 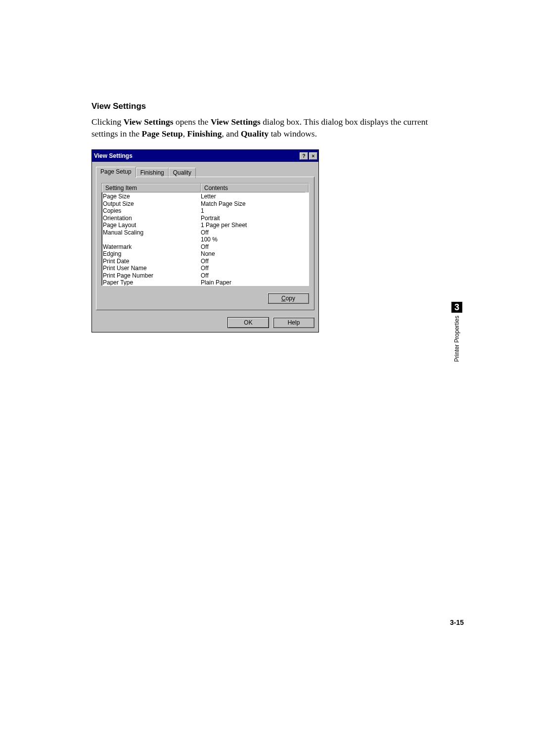 I want to click on copy-button: Copy, so click(x=288, y=298).